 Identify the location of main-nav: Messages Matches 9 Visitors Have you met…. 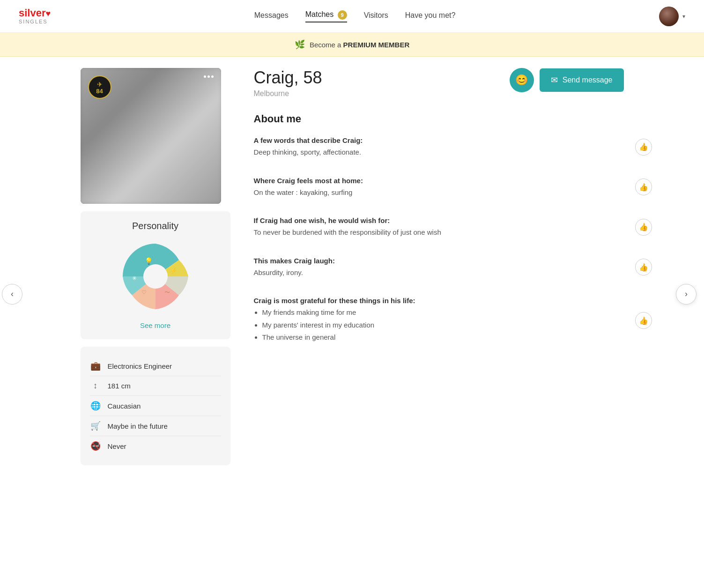
(355, 16).